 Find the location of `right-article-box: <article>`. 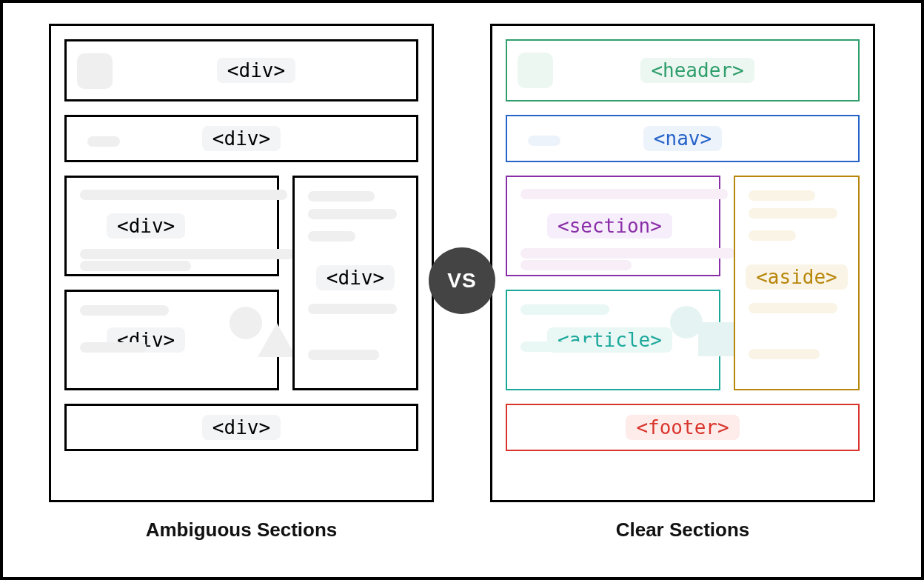

right-article-box: <article> is located at coordinates (613, 340).